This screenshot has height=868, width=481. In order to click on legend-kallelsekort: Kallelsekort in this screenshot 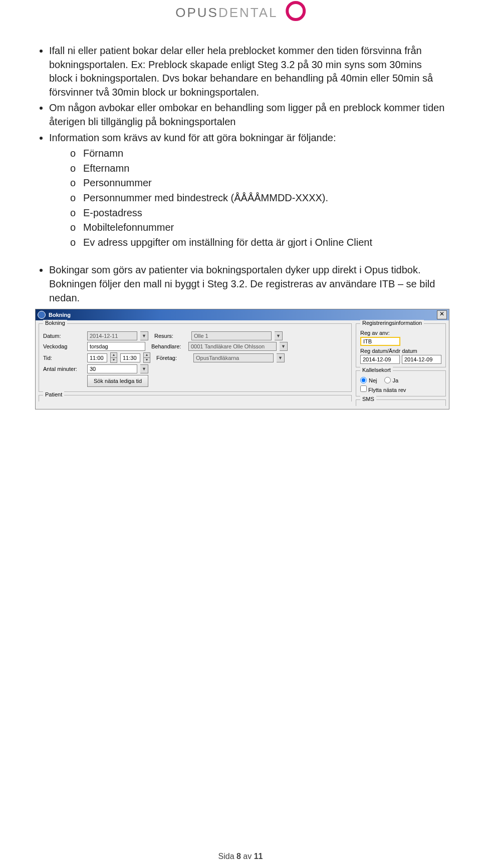, I will do `click(377, 370)`.